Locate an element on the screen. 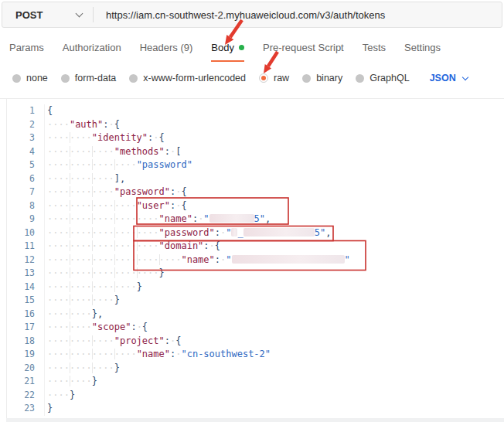  code-text: ····} is located at coordinates (60, 396).